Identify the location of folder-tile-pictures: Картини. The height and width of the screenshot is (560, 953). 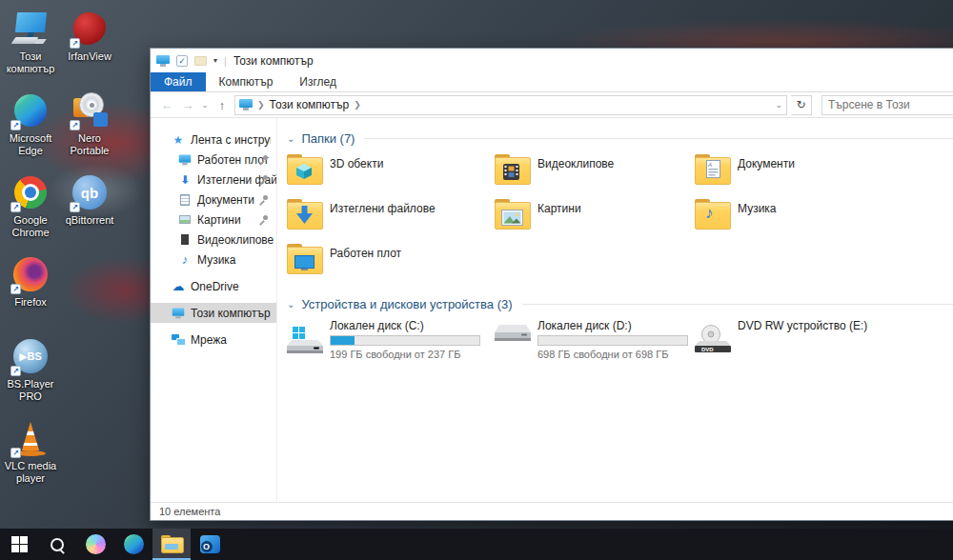
(595, 221).